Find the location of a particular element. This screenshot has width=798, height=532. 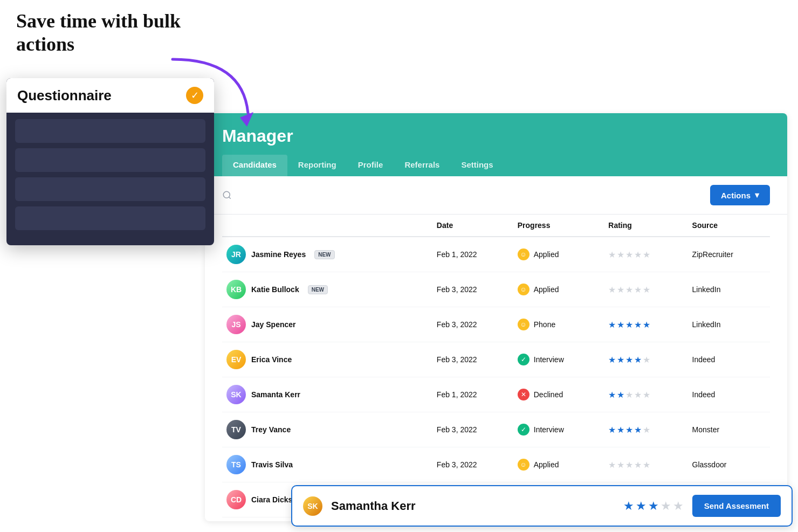

tab-reporting: Reporting is located at coordinates (317, 165).